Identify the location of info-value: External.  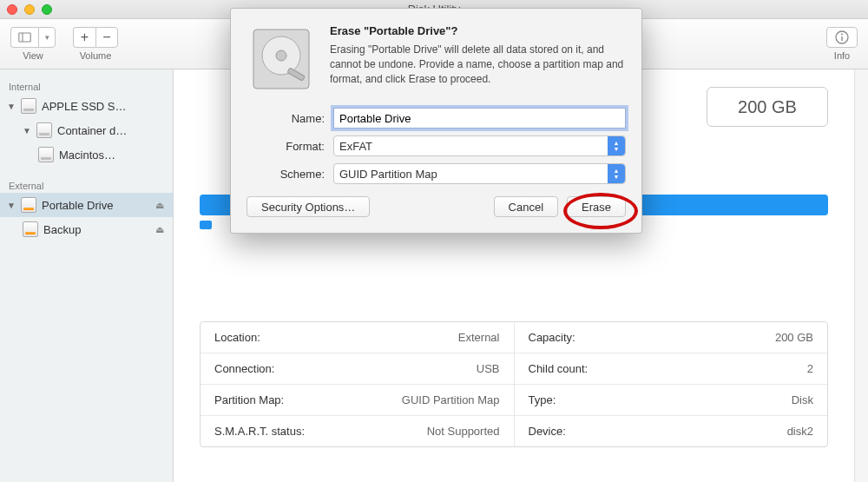
(479, 337).